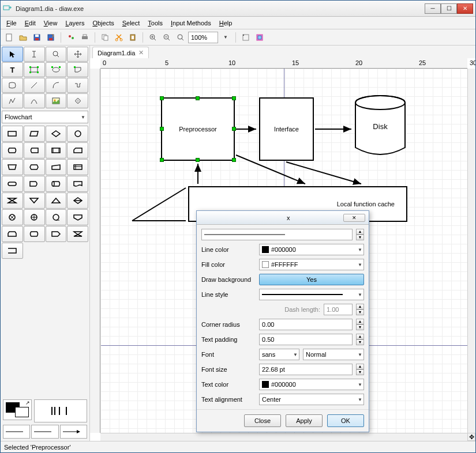  I want to click on shape-delay, so click(35, 184).